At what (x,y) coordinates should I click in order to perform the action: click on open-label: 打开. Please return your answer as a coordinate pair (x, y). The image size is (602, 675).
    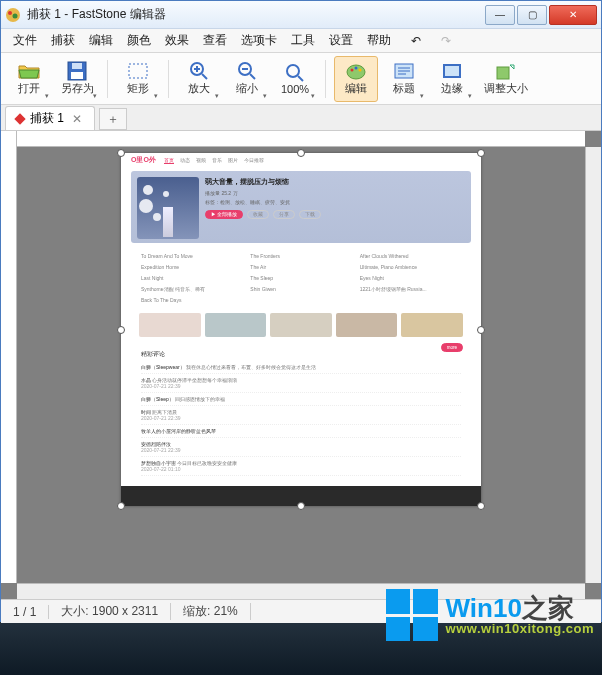
    Looking at the image, I should click on (29, 88).